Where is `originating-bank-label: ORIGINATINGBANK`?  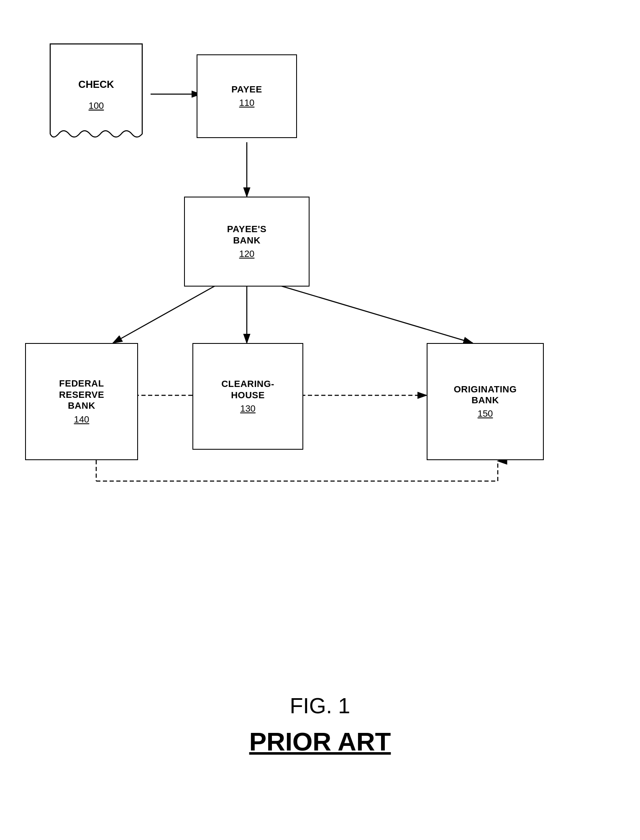 originating-bank-label: ORIGINATINGBANK is located at coordinates (485, 395).